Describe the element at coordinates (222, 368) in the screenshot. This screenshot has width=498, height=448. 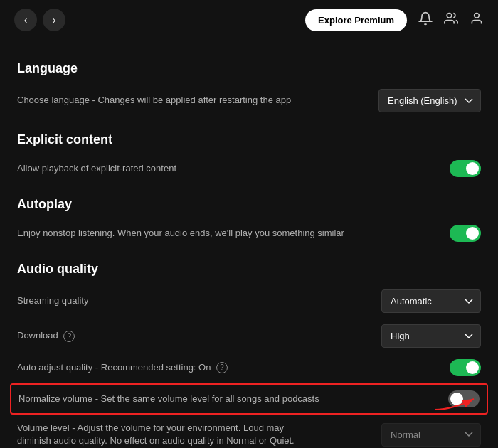
I see `auto-adjust-help-icon: ?` at that location.